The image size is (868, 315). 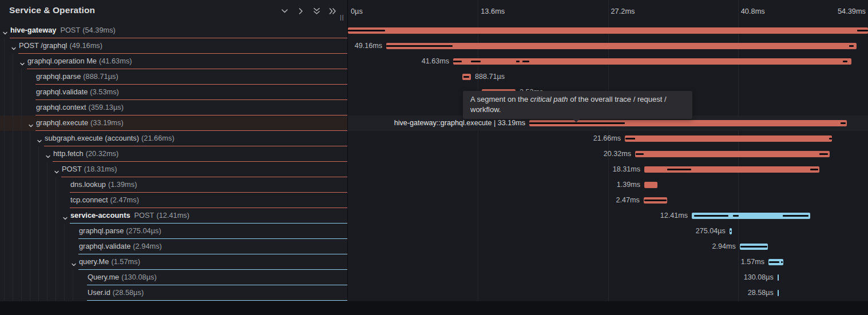 What do you see at coordinates (174, 93) in the screenshot?
I see `span-row: graphql.validate(3.53ms)` at bounding box center [174, 93].